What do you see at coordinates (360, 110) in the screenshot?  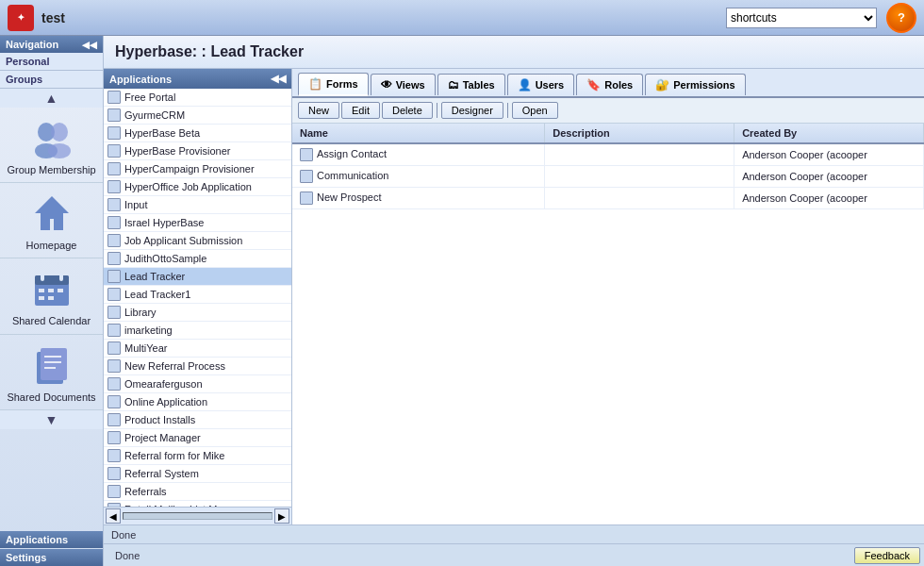 I see `edit-button: Edit` at bounding box center [360, 110].